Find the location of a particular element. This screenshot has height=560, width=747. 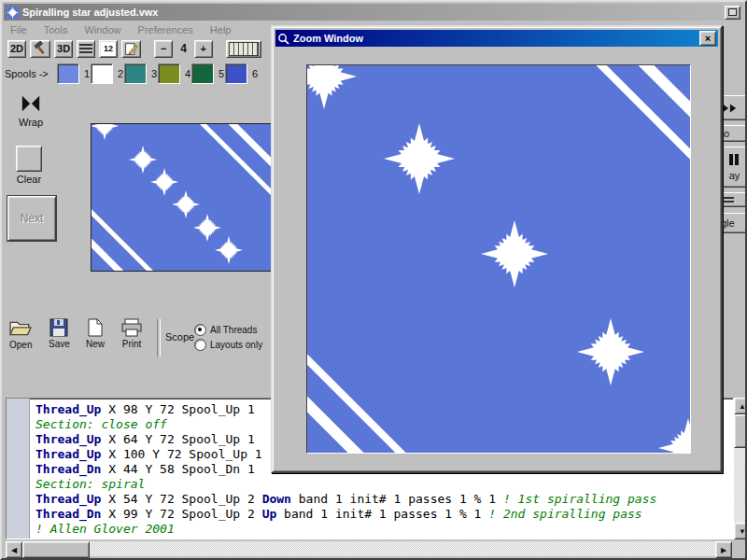

scroll-down-button: ▼ is located at coordinates (740, 531).